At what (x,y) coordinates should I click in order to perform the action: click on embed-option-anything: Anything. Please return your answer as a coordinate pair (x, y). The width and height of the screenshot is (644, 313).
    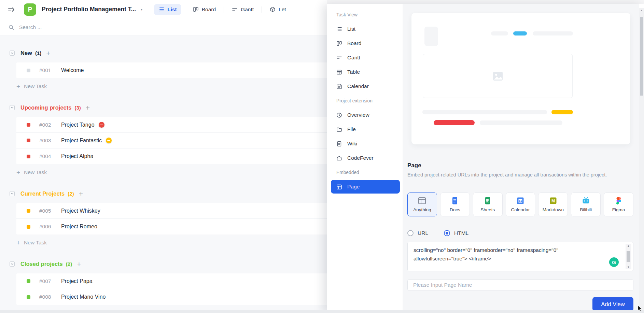
    Looking at the image, I should click on (422, 204).